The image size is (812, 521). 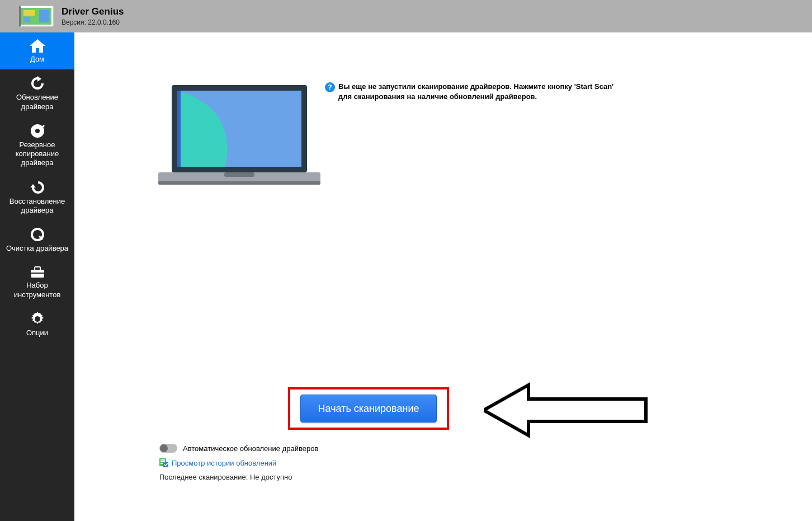 I want to click on history-row: Просмотр истории обновлений, so click(x=239, y=463).